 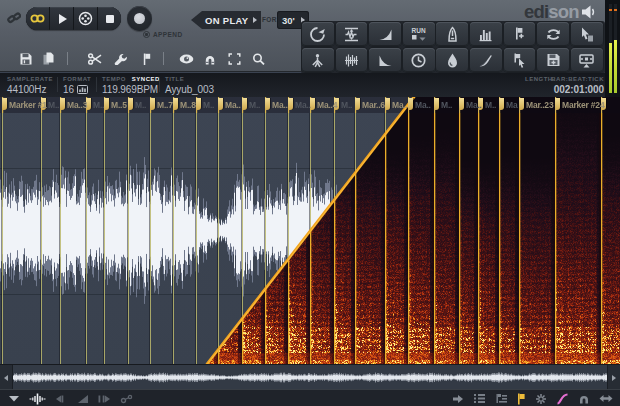 What do you see at coordinates (606, 398) in the screenshot?
I see `h-arrows-button` at bounding box center [606, 398].